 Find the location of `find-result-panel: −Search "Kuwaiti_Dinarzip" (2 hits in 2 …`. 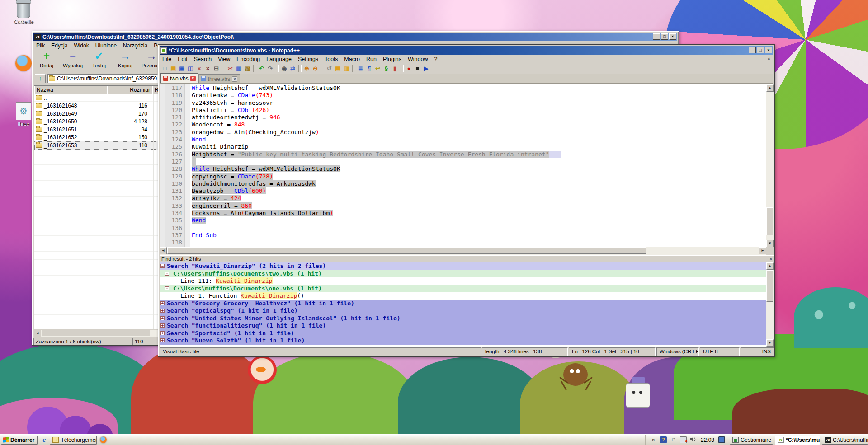

find-result-panel: −Search "Kuwaiti_Dinarzip" (2 hits in 2 … is located at coordinates (463, 304).